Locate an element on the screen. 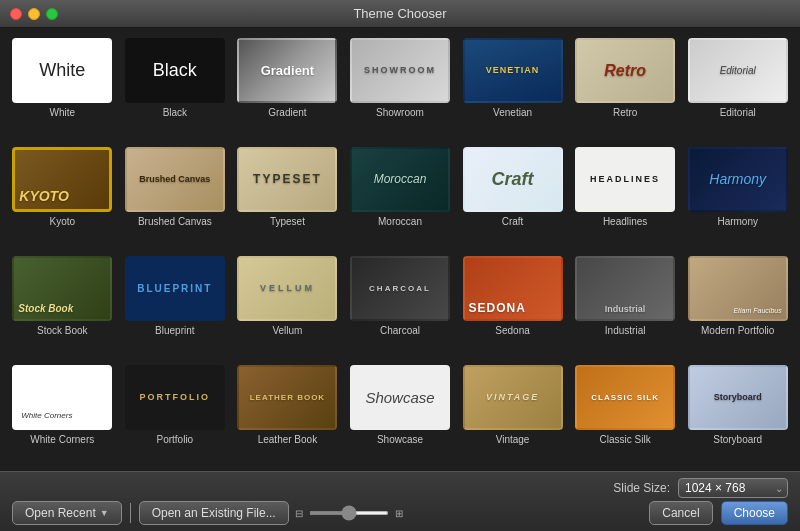 The image size is (800, 531). theme-label-showcase: Showcase is located at coordinates (400, 440).